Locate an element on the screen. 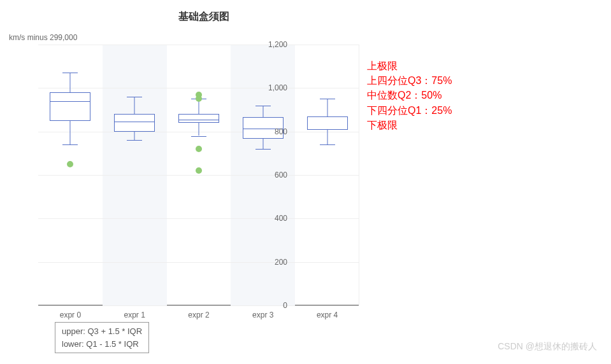 This screenshot has width=611, height=364. x-tick-label: expr 1 is located at coordinates (135, 315).